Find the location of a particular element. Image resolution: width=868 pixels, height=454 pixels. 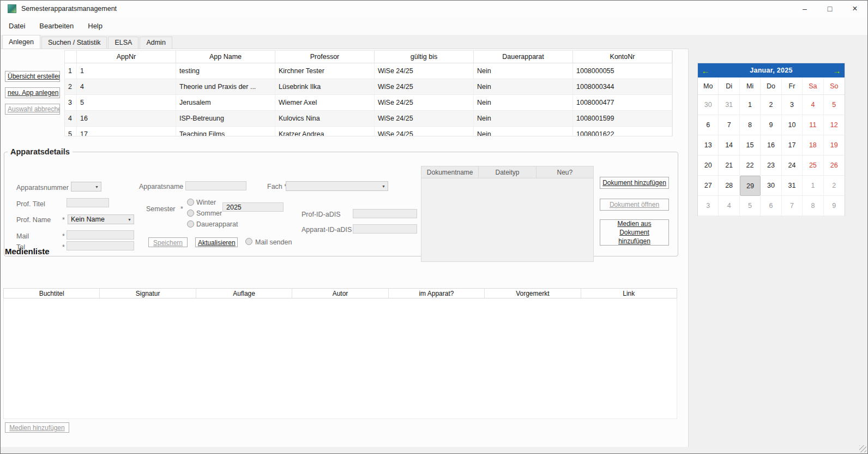

table-row: 416ISP-BetreuungKulovics NinaWiSe 24/25N… is located at coordinates (369, 119).